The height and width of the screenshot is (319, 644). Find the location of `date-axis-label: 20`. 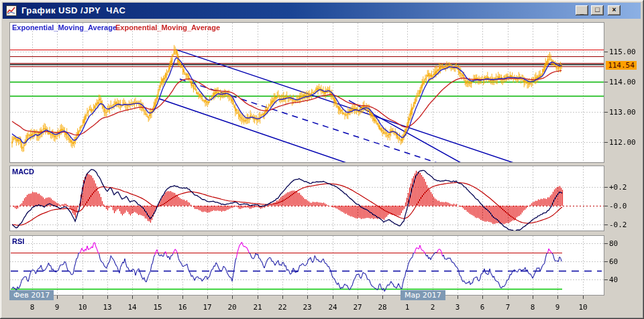

date-axis-label: 20 is located at coordinates (232, 307).